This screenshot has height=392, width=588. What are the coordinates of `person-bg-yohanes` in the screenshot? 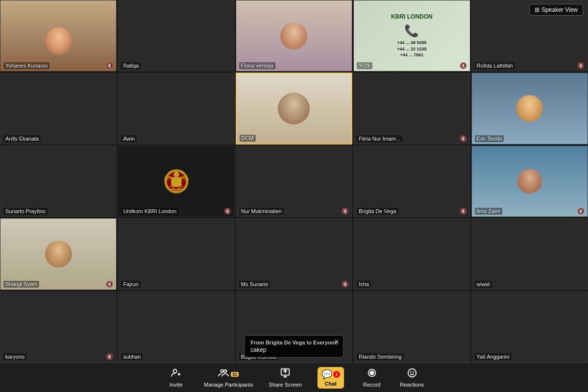 It's located at (58, 36).